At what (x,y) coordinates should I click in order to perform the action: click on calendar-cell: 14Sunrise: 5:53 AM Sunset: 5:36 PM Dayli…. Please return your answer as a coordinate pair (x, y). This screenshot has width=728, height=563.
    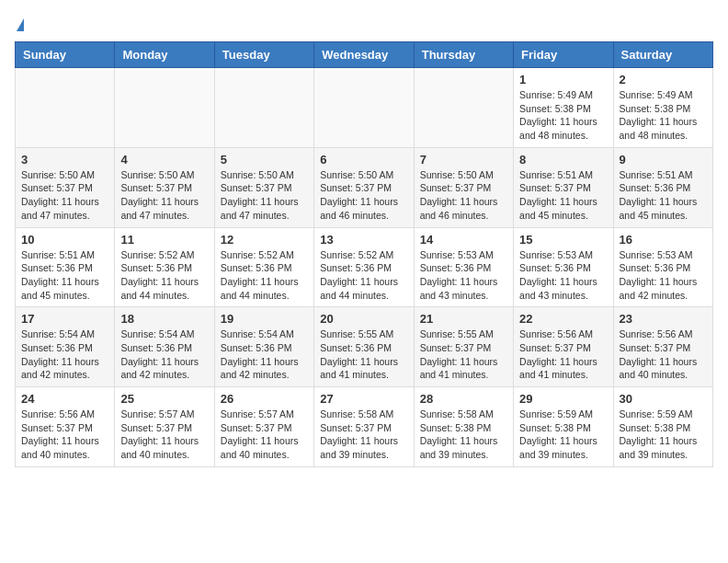
    Looking at the image, I should click on (463, 267).